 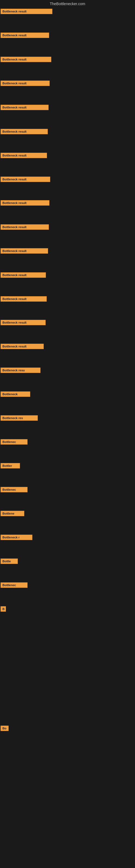 What do you see at coordinates (15, 395) in the screenshot?
I see `bottleneck-item-17: Bottleneck` at bounding box center [15, 395].